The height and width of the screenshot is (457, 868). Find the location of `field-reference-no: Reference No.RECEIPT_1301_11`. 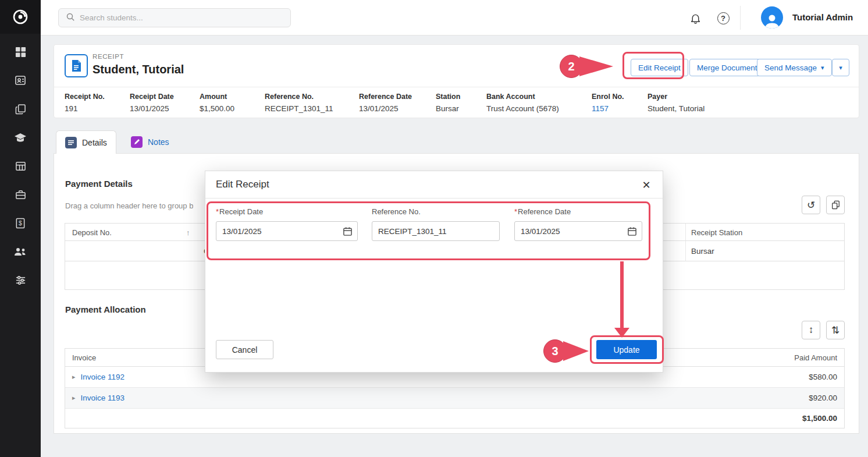

field-reference-no: Reference No.RECEIPT_1301_11 is located at coordinates (299, 102).